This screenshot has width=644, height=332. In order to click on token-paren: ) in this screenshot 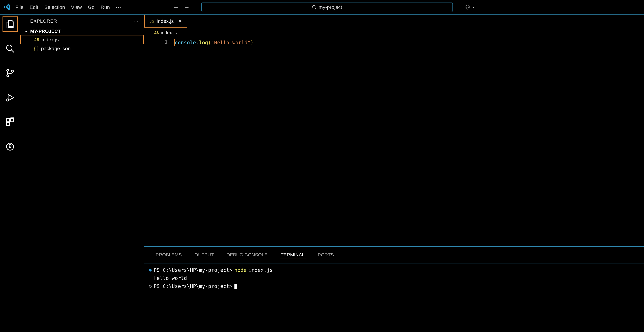, I will do `click(252, 43)`.